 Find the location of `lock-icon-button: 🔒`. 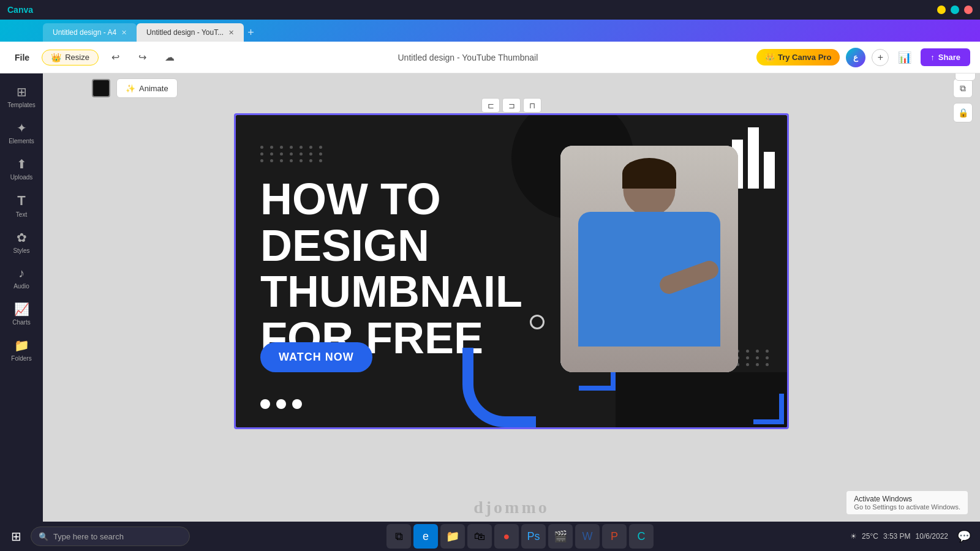

lock-icon-button: 🔒 is located at coordinates (963, 113).